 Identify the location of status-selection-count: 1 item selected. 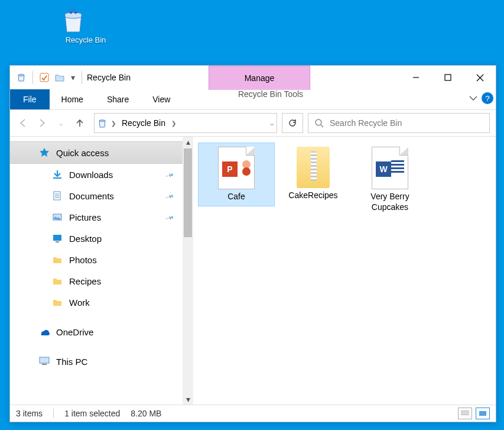
(92, 413).